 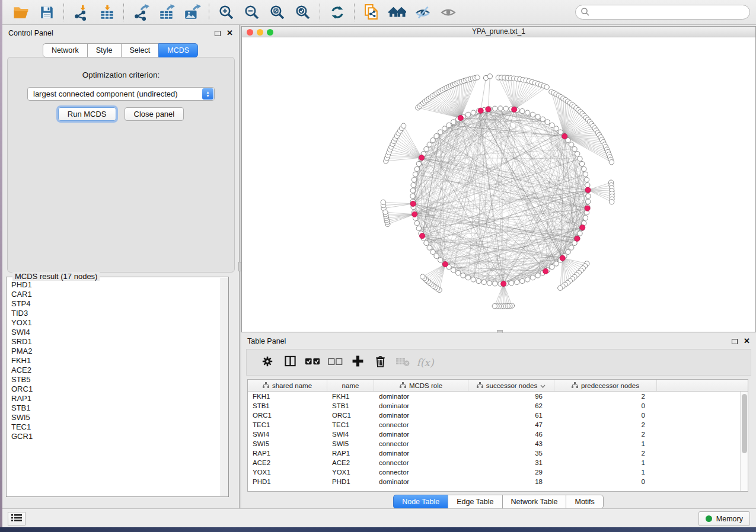 I want to click on table-scrollbar-thumb, so click(x=745, y=424).